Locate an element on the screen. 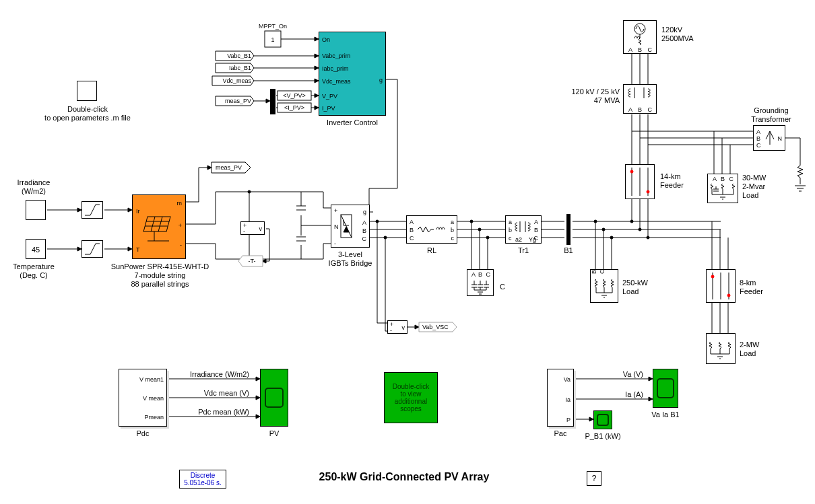  svg-text: Iabc_B1 is located at coordinates (240, 68).